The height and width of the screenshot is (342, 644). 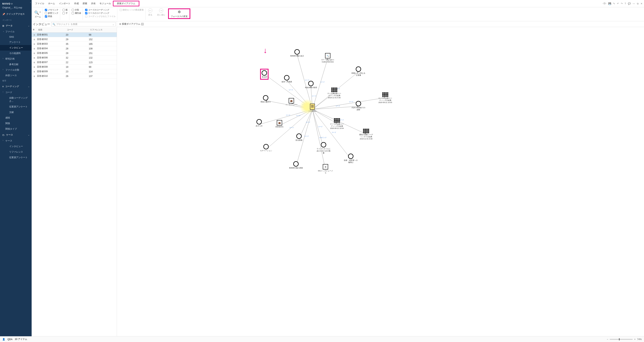 I want to click on sidebar-item: ⌄ファイル, so click(x=16, y=32).